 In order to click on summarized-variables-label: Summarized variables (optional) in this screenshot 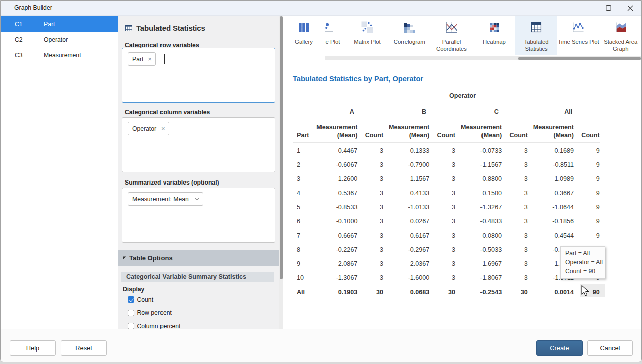, I will do `click(172, 183)`.